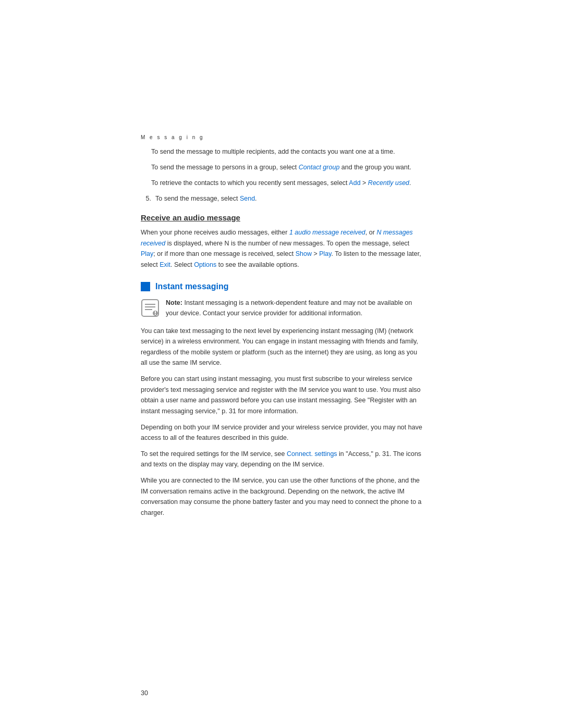  I want to click on options-link: Options, so click(205, 265).